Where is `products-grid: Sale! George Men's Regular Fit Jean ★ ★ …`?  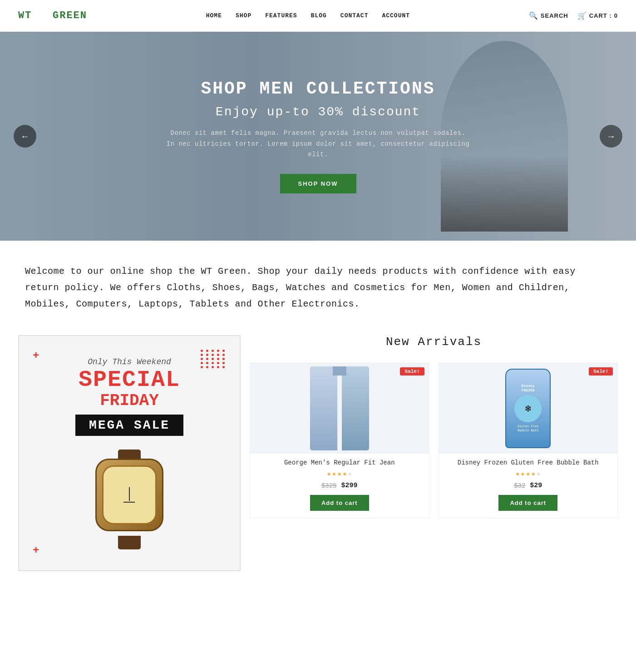 products-grid: Sale! George Men's Regular Fit Jean ★ ★ … is located at coordinates (434, 440).